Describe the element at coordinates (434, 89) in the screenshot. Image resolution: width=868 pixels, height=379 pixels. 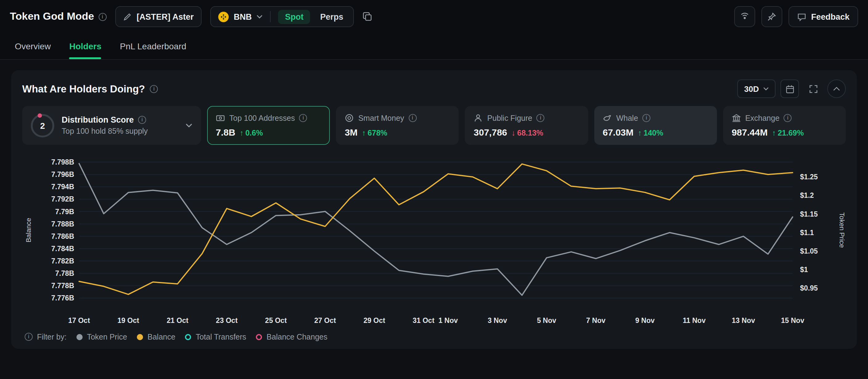
I see `panel-header: What Are Holders Doing? 30D` at that location.